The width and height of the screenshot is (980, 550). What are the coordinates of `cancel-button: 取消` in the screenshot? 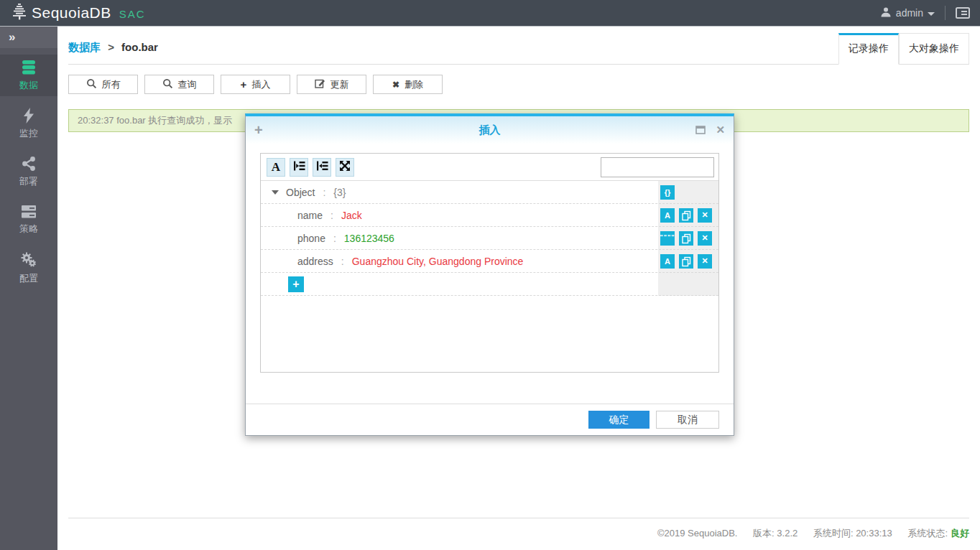 It's located at (688, 419).